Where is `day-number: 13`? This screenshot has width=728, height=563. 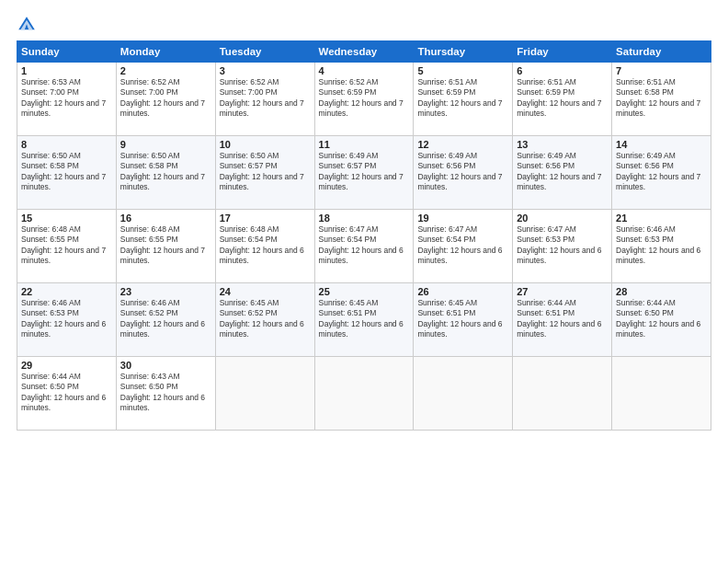
day-number: 13 is located at coordinates (563, 144).